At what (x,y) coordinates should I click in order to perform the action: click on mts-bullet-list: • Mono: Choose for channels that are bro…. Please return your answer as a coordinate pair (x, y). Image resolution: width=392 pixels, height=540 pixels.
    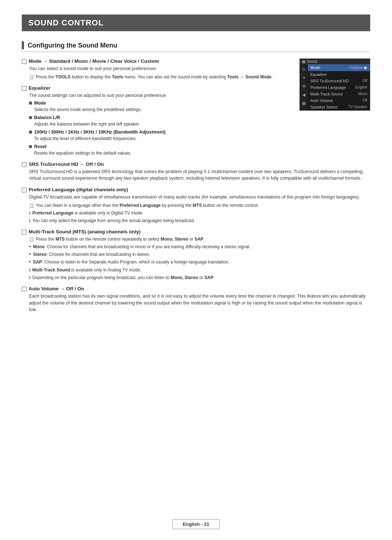
    Looking at the image, I should click on (200, 254).